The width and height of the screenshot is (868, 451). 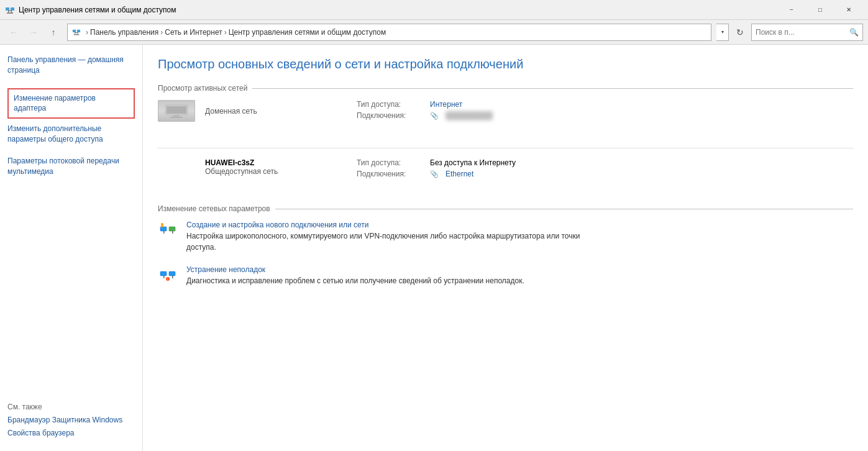 What do you see at coordinates (193, 32) in the screenshot?
I see `breadcrumb-item-2: Сеть и Интернет` at bounding box center [193, 32].